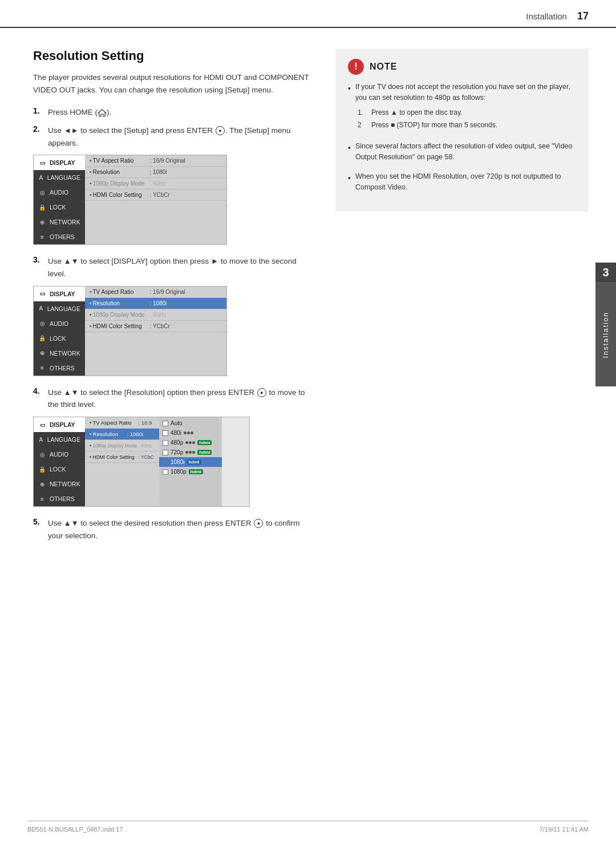  Describe the element at coordinates (191, 452) in the screenshot. I see `res-option-720p: 720p hdmi` at that location.